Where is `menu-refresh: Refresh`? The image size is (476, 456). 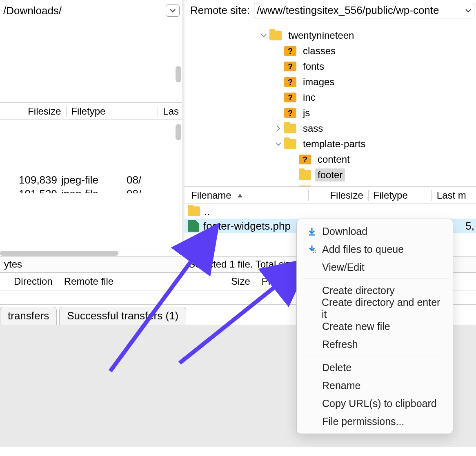
menu-refresh: Refresh is located at coordinates (375, 344).